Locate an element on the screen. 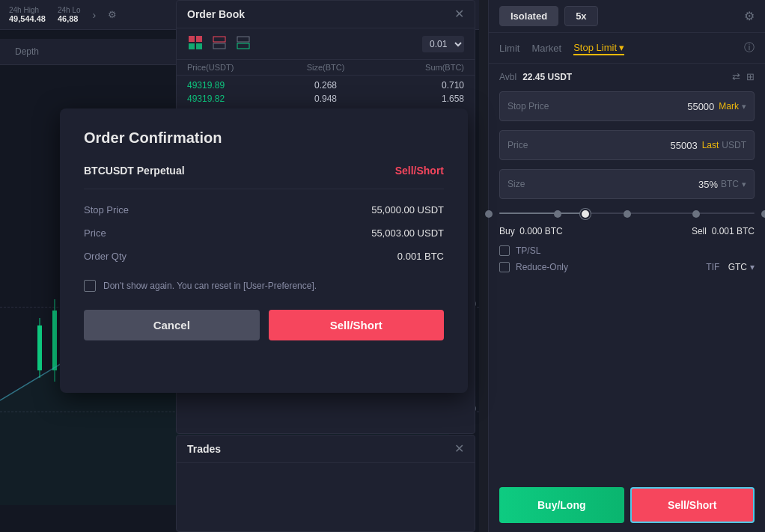 This screenshot has width=765, height=532. leverage-button: 5x is located at coordinates (581, 16).